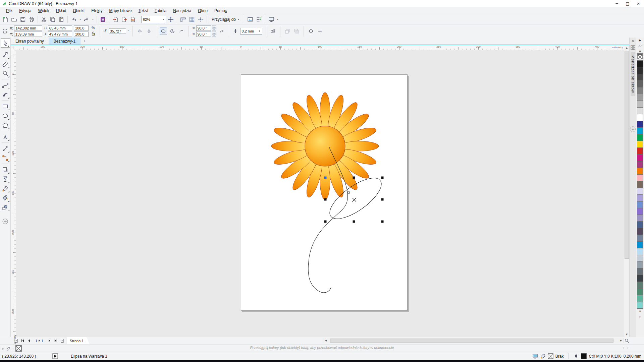 The width and height of the screenshot is (644, 362). What do you see at coordinates (9, 11) in the screenshot?
I see `menu-item-plik: Plik` at bounding box center [9, 11].